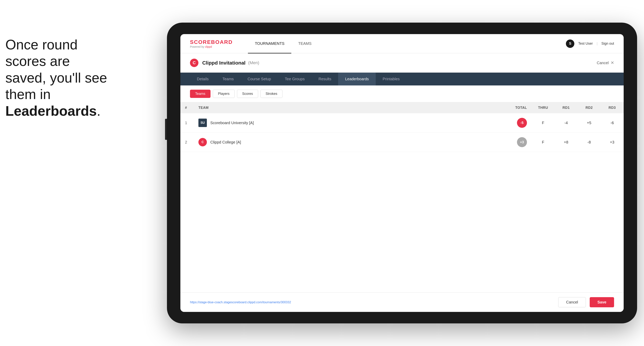  What do you see at coordinates (202, 123) in the screenshot?
I see `team-logo-1: SU` at bounding box center [202, 123].